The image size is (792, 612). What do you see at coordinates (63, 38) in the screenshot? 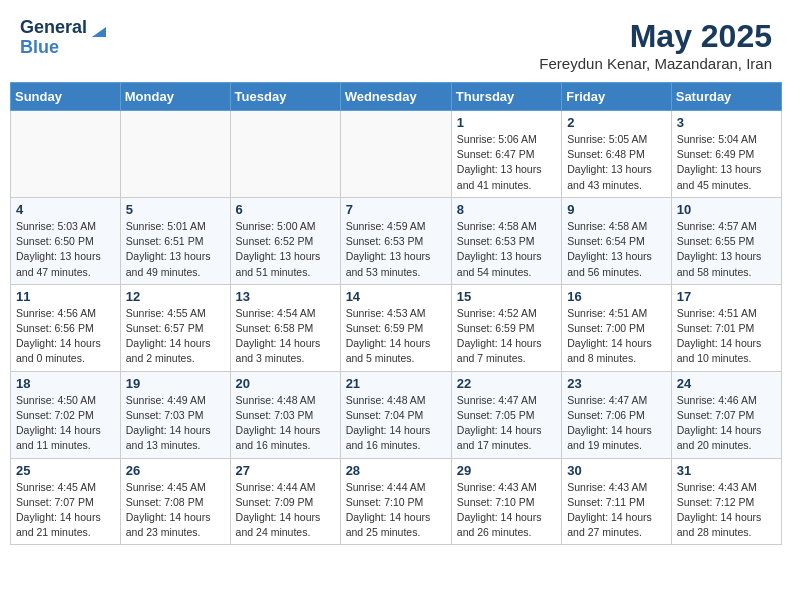
I see `logo: General Blue` at bounding box center [63, 38].